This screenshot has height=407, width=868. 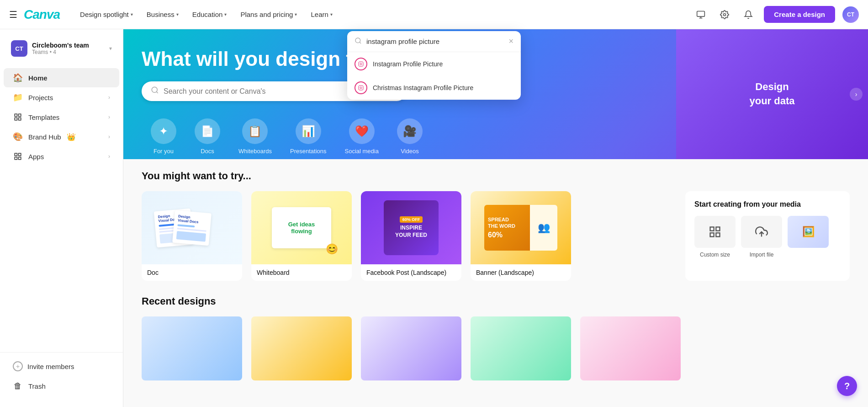 What do you see at coordinates (544, 228) in the screenshot?
I see `banner-right: 👥` at bounding box center [544, 228].